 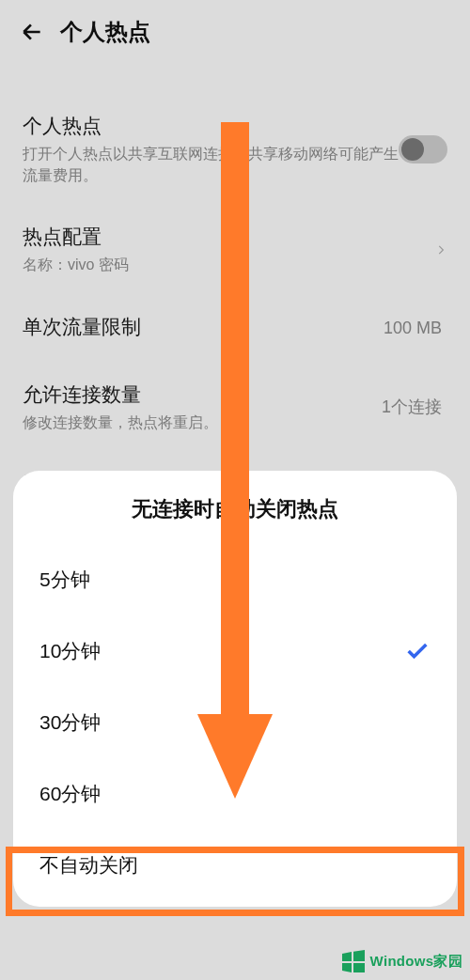 What do you see at coordinates (401, 961) in the screenshot?
I see `watermark: Windows家园` at bounding box center [401, 961].